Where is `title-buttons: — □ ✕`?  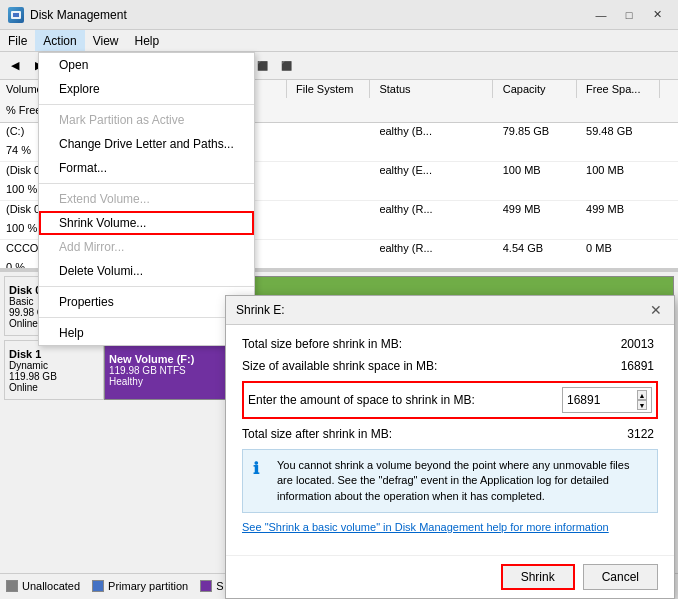 title-buttons: — □ ✕ is located at coordinates (629, 15).